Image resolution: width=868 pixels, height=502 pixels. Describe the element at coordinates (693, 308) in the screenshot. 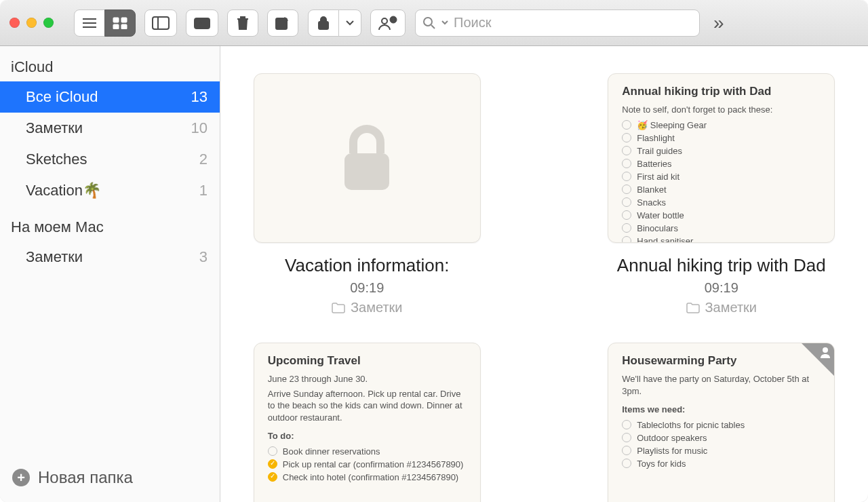

I see `folder-icon` at that location.